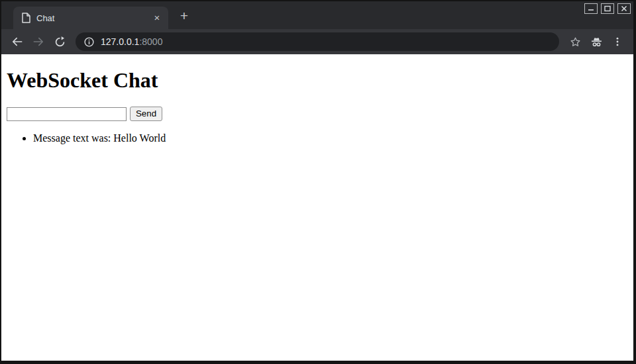  I want to click on page-title: WebSocket Chat, so click(317, 81).